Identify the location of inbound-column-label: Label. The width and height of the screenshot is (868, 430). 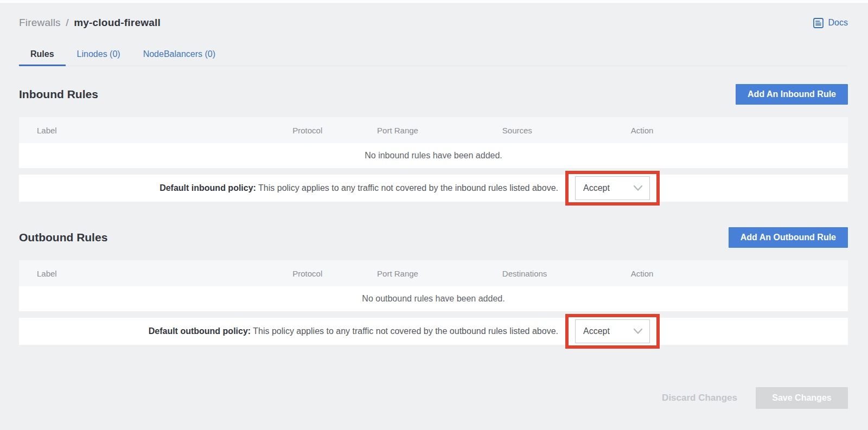
(156, 130).